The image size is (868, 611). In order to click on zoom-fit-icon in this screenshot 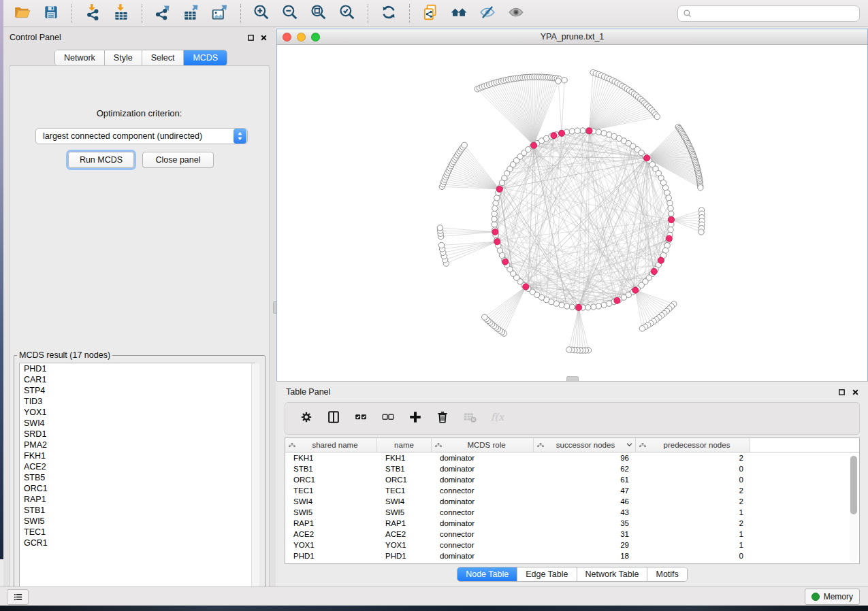, I will do `click(319, 14)`.